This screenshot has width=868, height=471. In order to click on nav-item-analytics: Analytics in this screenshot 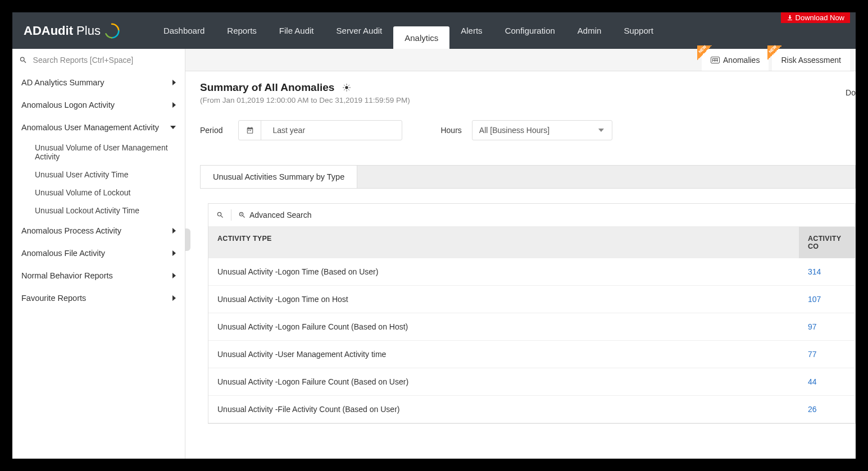, I will do `click(421, 38)`.